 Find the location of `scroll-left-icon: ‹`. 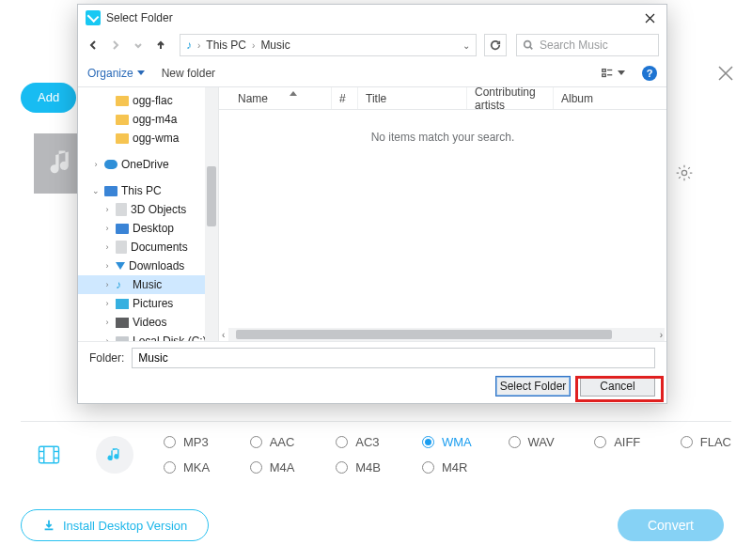

scroll-left-icon: ‹ is located at coordinates (224, 334).